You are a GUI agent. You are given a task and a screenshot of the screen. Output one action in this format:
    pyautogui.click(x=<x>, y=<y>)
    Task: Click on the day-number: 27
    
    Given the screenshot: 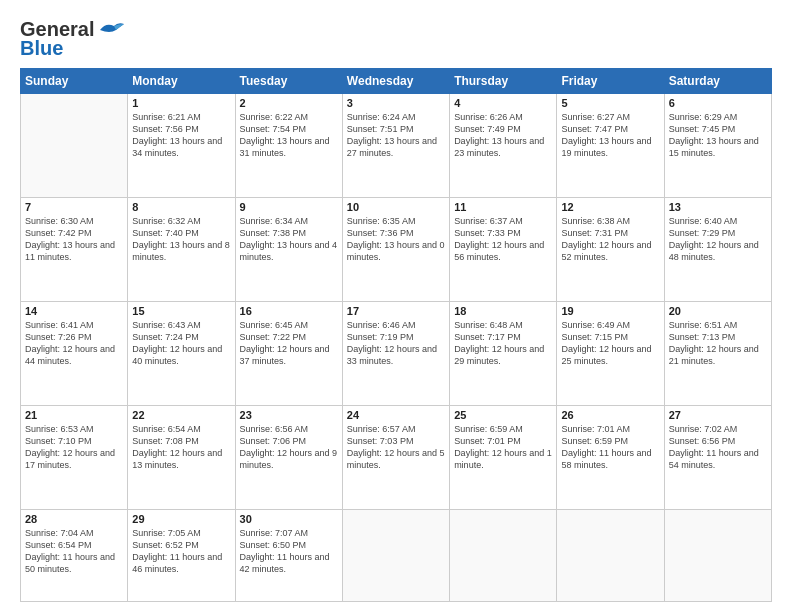 What is the action you would take?
    pyautogui.click(x=718, y=415)
    